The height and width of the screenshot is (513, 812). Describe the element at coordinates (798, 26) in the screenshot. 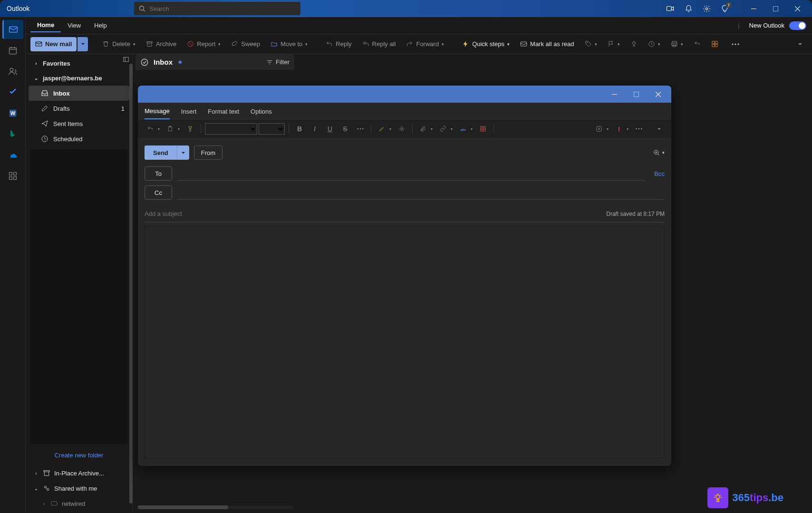

I see `toggle-switch` at that location.